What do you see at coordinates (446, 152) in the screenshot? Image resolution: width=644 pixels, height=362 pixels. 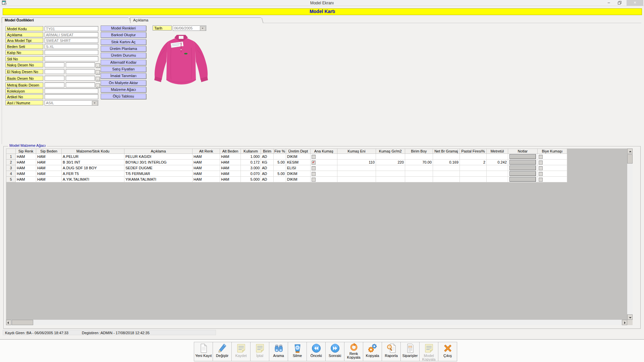 I see `col-net-br-gramaj: Net Br Gramaj` at bounding box center [446, 152].